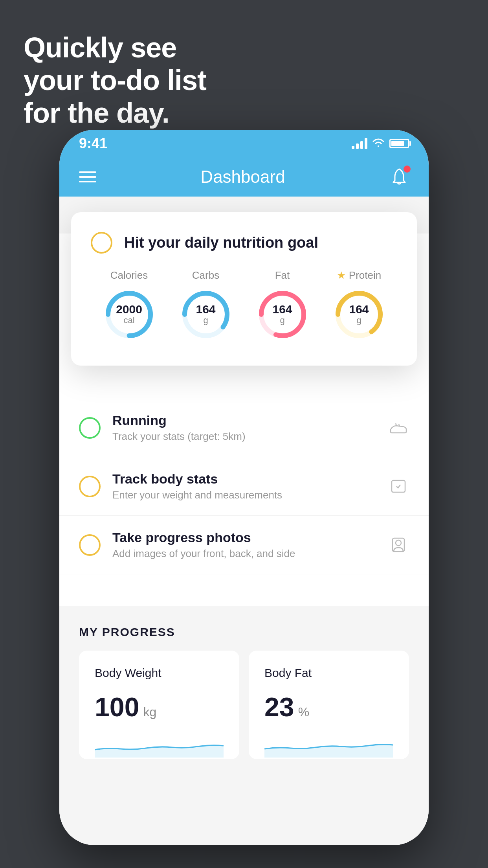 Image resolution: width=488 pixels, height=868 pixels. I want to click on ring-calories: 2000 cal, so click(129, 314).